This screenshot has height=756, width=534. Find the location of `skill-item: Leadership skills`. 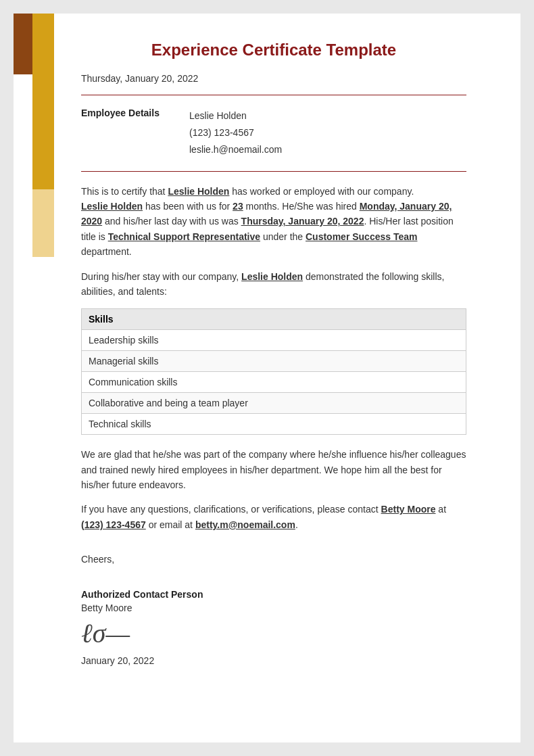

skill-item: Leadership skills is located at coordinates (274, 341).